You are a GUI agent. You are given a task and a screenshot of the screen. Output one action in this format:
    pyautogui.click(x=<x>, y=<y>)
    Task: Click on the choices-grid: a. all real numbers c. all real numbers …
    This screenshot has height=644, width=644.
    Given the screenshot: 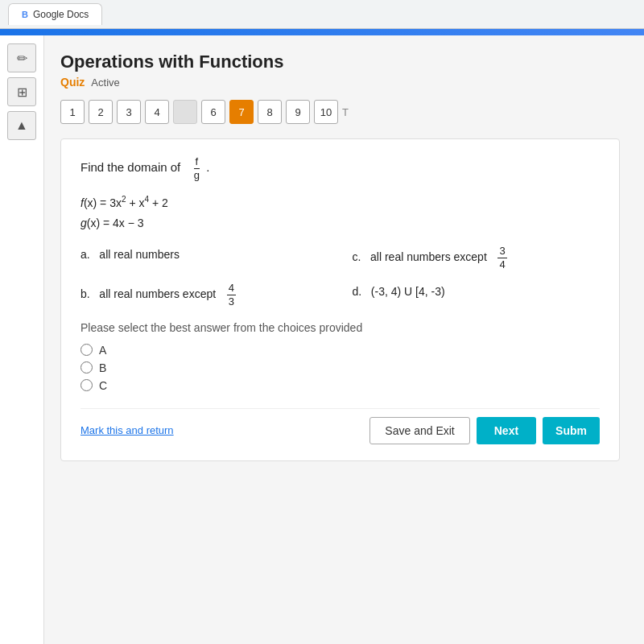 What is the action you would take?
    pyautogui.click(x=340, y=276)
    